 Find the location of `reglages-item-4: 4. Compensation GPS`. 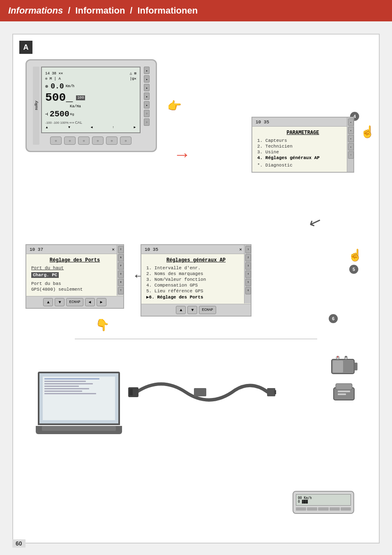

reglages-item-4: 4. Compensation GPS is located at coordinates (196, 285).